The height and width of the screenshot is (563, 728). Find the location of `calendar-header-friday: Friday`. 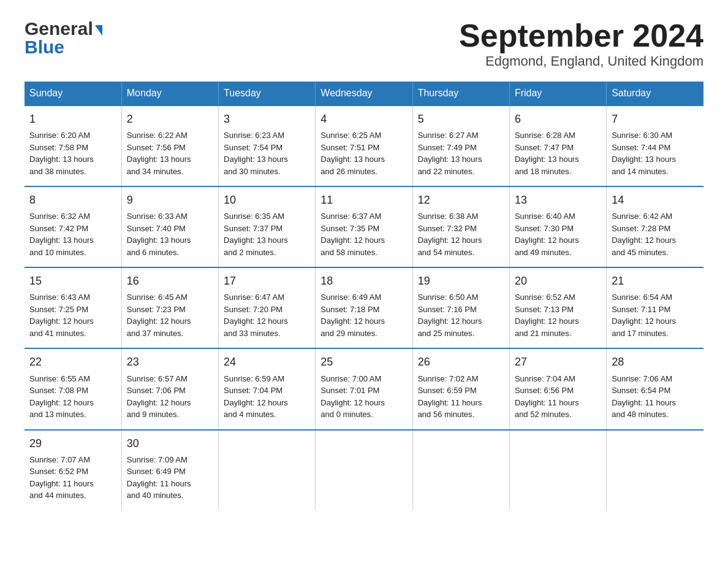

calendar-header-friday: Friday is located at coordinates (558, 93).